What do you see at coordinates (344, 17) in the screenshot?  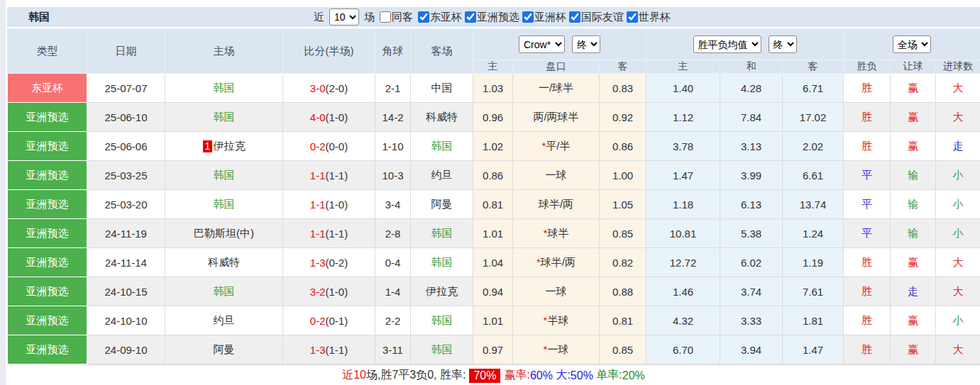 I see `recent-count-select: 10` at bounding box center [344, 17].